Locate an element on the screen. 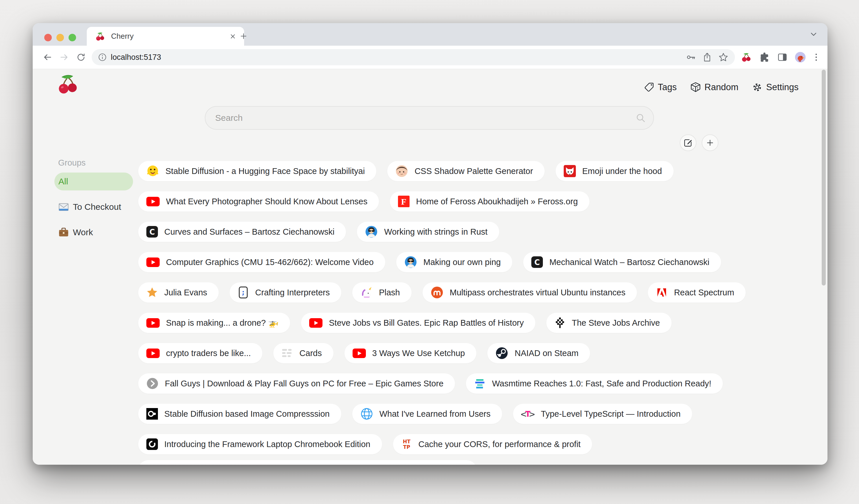 The width and height of the screenshot is (859, 504). bookmark-pill: Multipass orchestrates virtual Ubuntu in… is located at coordinates (530, 293).